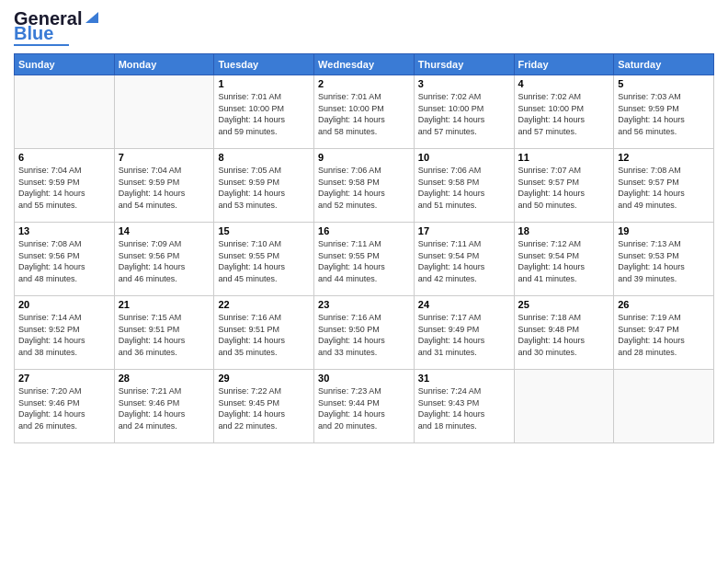 The height and width of the screenshot is (563, 728). What do you see at coordinates (564, 304) in the screenshot?
I see `day-number: 25` at bounding box center [564, 304].